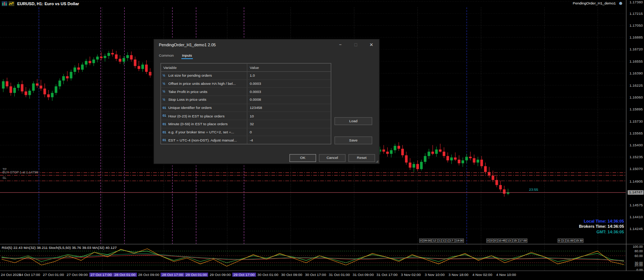 Image resolution: width=644 pixels, height=280 pixels. What do you see at coordinates (197, 275) in the screenshot?
I see `time-axis-label-highlighted: 29 Oct 01:00` at bounding box center [197, 275].